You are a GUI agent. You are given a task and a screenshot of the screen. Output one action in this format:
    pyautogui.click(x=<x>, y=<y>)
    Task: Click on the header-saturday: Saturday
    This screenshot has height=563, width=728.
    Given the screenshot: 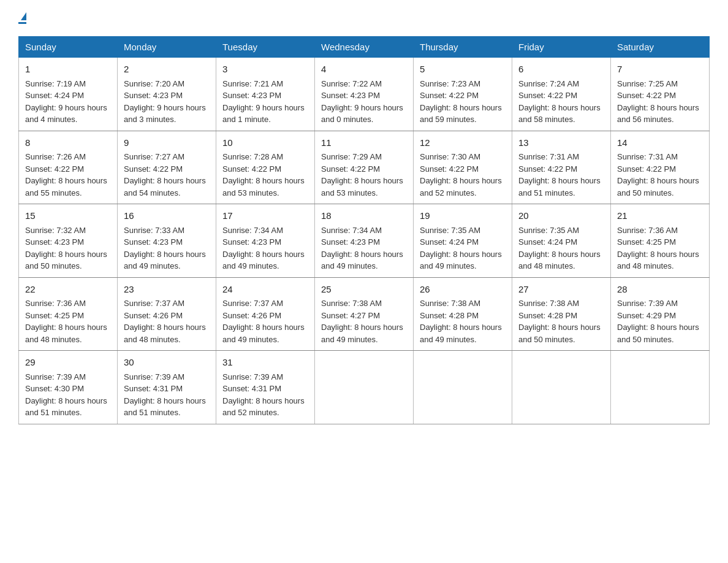 What is the action you would take?
    pyautogui.click(x=661, y=47)
    